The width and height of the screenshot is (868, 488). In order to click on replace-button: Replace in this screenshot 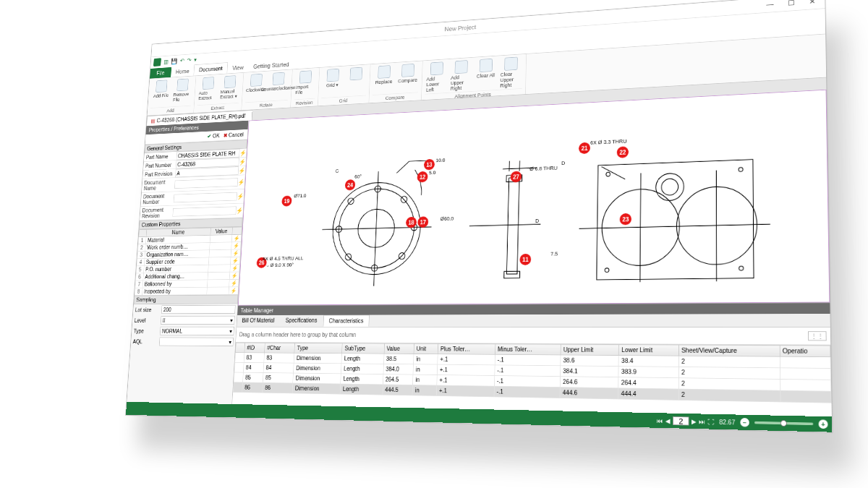, I will do `click(384, 80)`.